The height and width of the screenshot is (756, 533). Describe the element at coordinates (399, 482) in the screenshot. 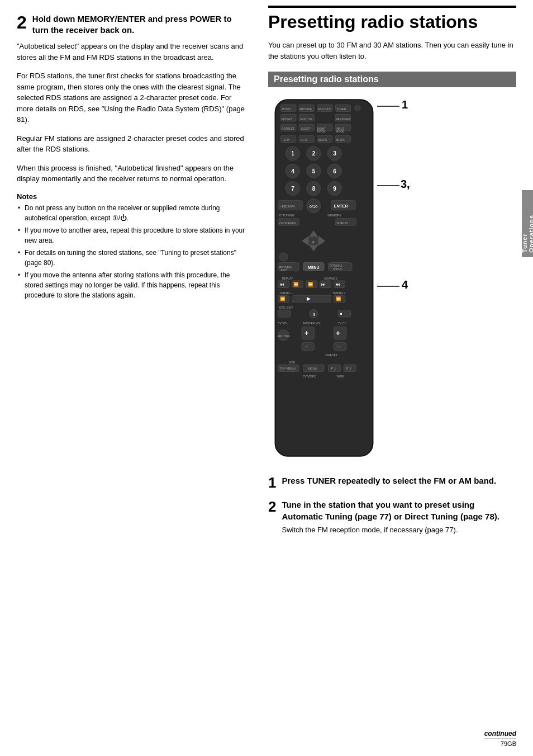

I see `step1-content: Press TUNER repeatedly to select the FM …` at that location.